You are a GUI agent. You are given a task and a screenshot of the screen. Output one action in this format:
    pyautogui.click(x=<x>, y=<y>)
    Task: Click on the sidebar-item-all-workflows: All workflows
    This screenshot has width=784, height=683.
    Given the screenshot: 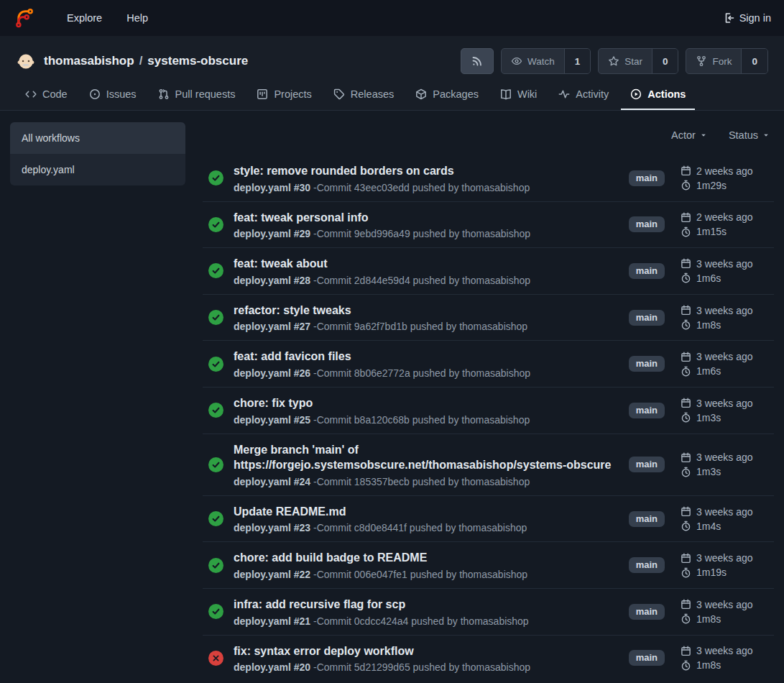 What is the action you would take?
    pyautogui.click(x=98, y=138)
    